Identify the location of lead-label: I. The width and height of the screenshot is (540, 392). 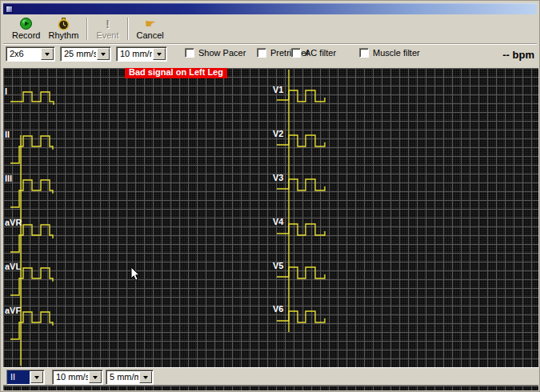
(6, 91).